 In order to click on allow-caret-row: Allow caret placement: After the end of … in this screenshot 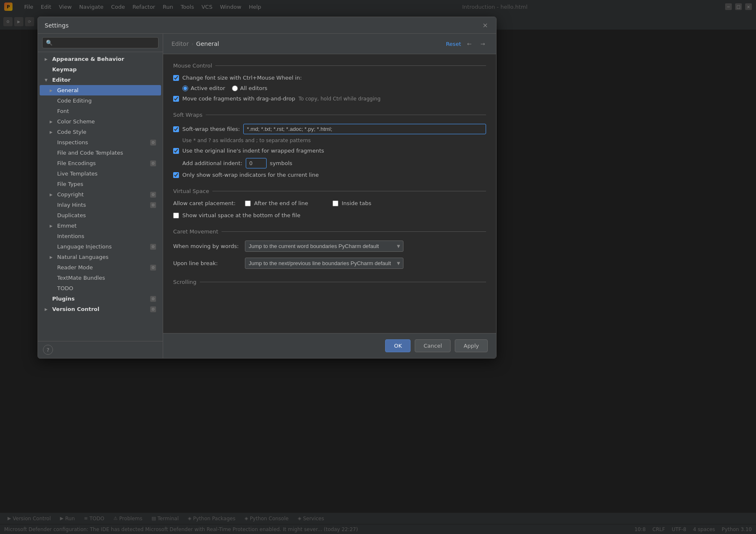, I will do `click(330, 203)`.